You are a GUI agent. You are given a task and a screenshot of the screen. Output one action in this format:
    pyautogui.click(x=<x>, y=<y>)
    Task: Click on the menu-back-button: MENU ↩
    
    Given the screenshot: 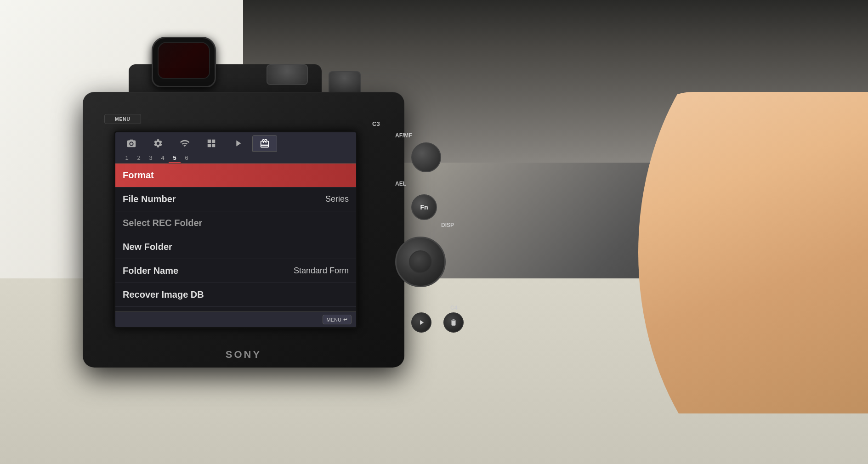 What is the action you would take?
    pyautogui.click(x=337, y=320)
    